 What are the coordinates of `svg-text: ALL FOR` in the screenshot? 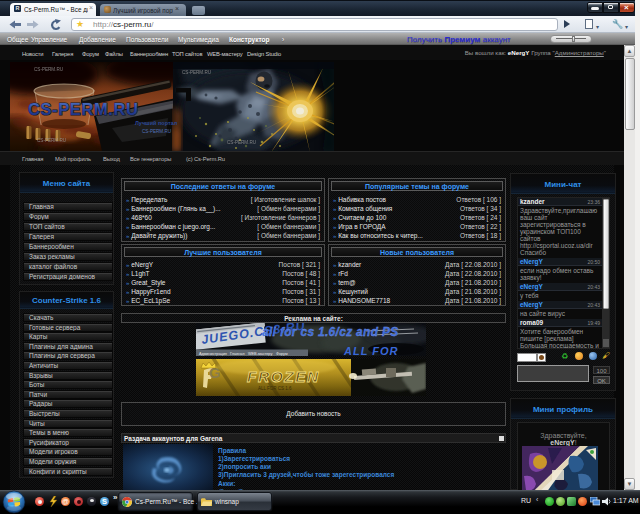 It's located at (370, 350).